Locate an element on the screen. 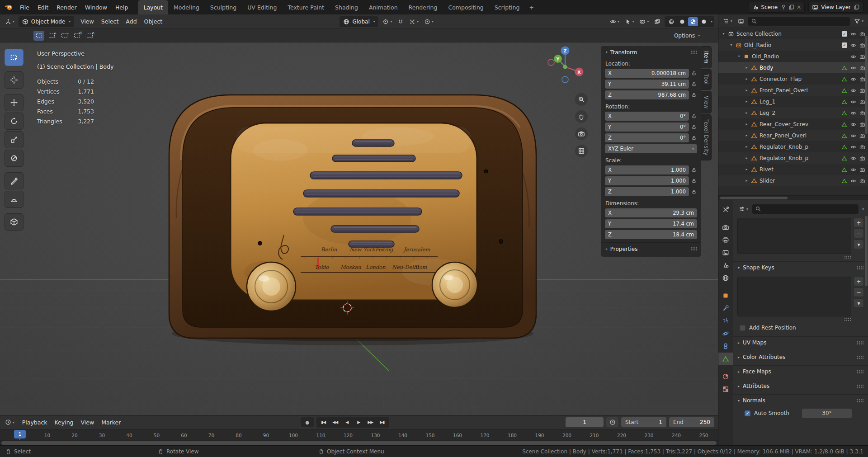  workspace-tab-modeling: Modeling is located at coordinates (186, 7).